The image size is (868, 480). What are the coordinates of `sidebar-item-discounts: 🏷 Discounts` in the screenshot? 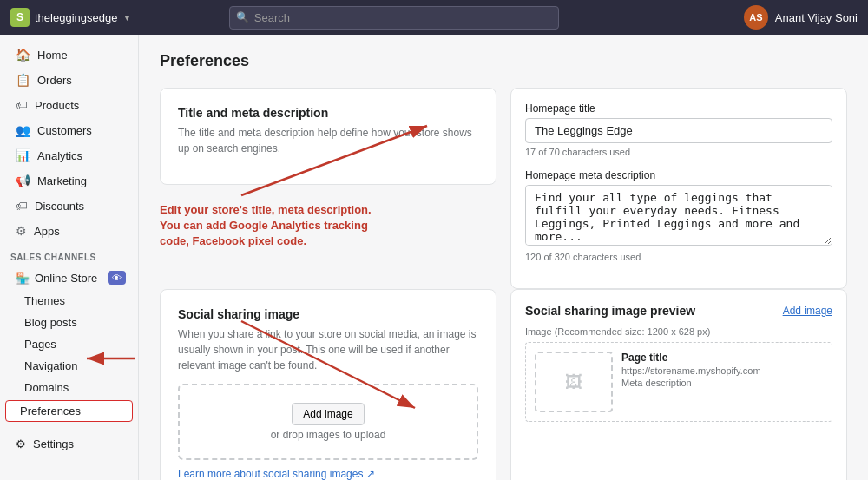 It's located at (69, 206).